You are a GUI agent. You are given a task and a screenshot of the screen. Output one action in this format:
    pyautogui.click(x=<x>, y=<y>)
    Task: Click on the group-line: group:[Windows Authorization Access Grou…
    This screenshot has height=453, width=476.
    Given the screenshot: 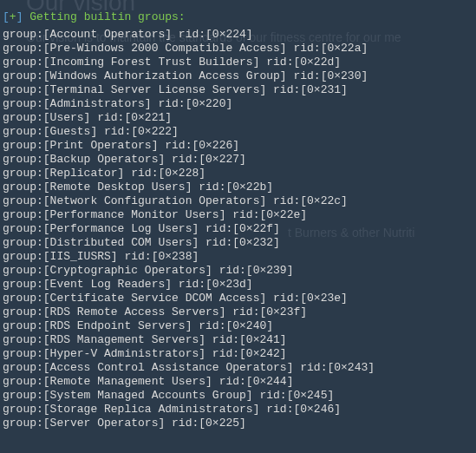 What is the action you would take?
    pyautogui.click(x=238, y=76)
    